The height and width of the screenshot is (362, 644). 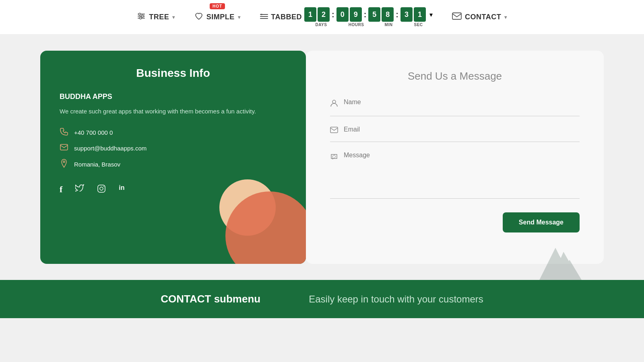 I want to click on email-icon, so click(x=64, y=148).